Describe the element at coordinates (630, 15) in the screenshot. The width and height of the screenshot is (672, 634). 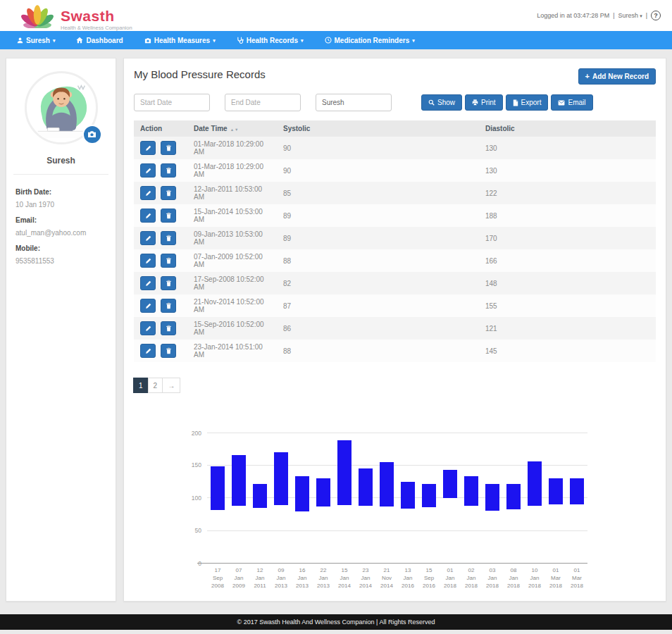
I see `user-menu: Suresh ▾` at that location.